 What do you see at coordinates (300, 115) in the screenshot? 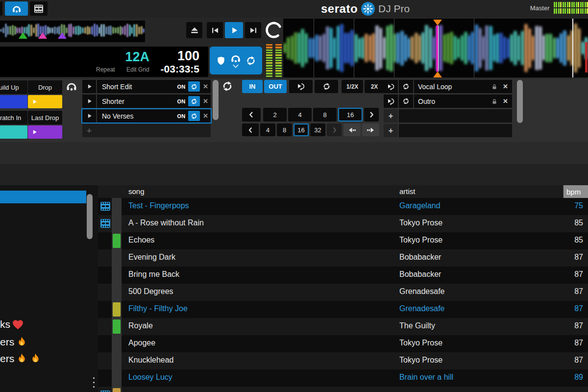
I see `beat-top-4: 4` at bounding box center [300, 115].